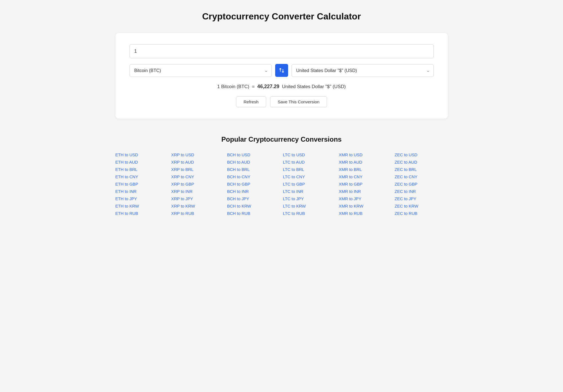 This screenshot has height=392, width=563. Describe the element at coordinates (309, 170) in the screenshot. I see `conversion-link: LTC to BRL` at that location.